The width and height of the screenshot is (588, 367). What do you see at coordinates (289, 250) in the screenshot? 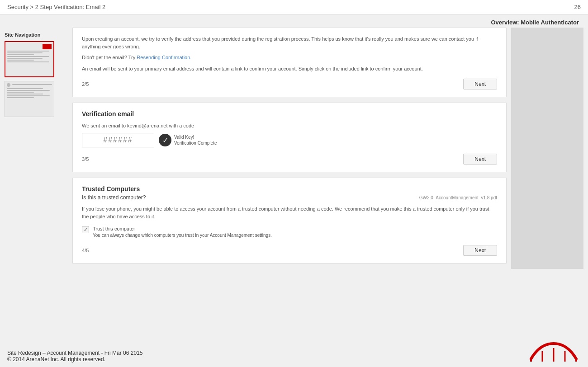
I see `card3-footer: 4/5 Next` at bounding box center [289, 250].